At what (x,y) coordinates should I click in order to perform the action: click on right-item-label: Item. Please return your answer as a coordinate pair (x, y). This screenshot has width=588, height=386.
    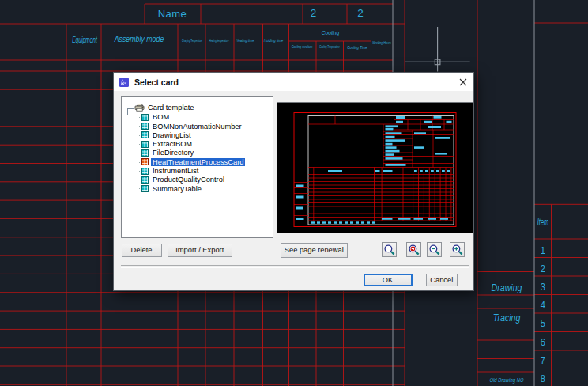
    Looking at the image, I should click on (542, 222).